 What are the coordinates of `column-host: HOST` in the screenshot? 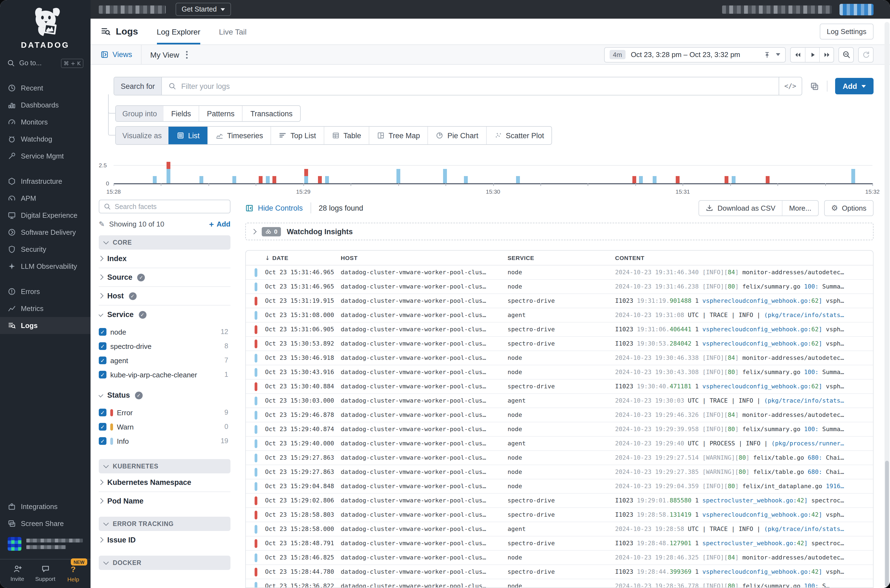 It's located at (424, 258).